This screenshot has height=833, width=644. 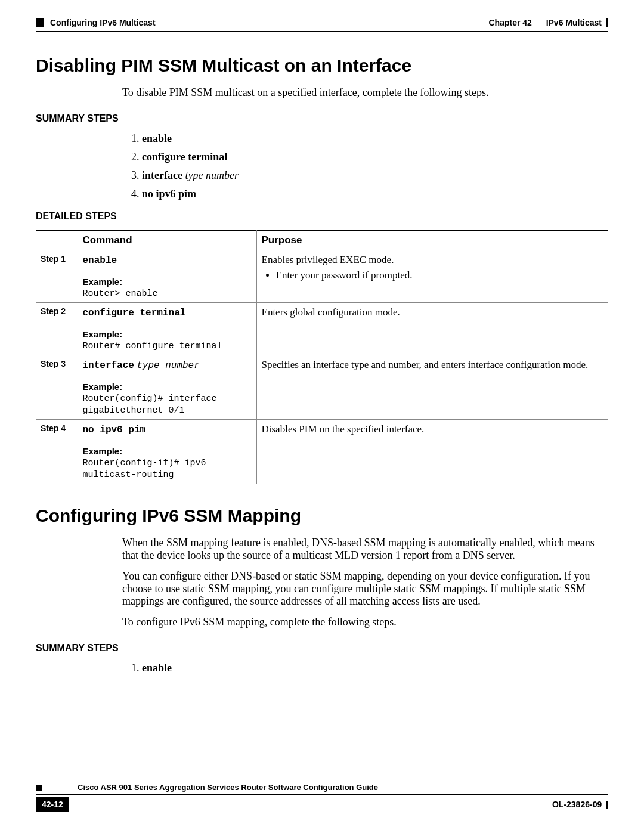 I want to click on chapter-label: Chapter 42, so click(x=510, y=23).